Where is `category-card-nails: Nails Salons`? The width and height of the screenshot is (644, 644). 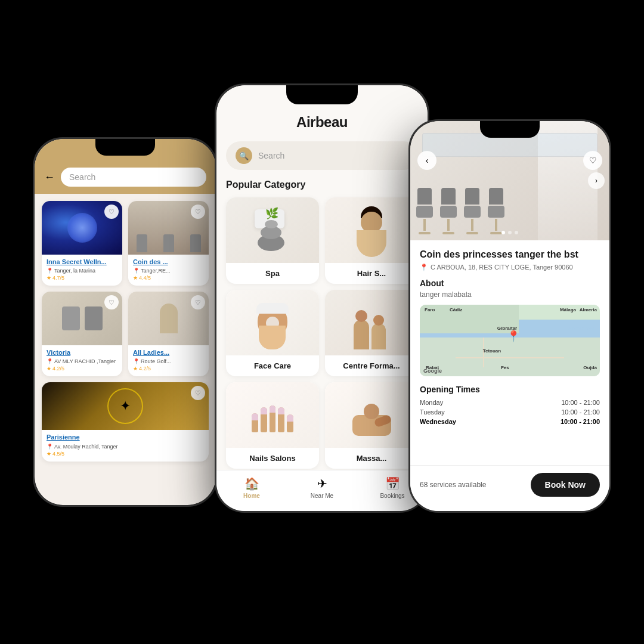 category-card-nails: Nails Salons is located at coordinates (273, 426).